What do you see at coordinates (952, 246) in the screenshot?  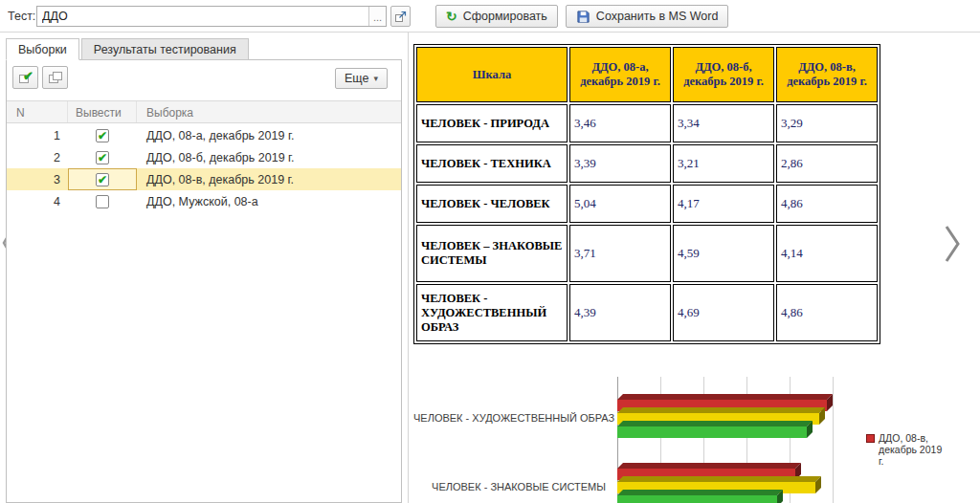 I see `expand-right-chevron` at bounding box center [952, 246].